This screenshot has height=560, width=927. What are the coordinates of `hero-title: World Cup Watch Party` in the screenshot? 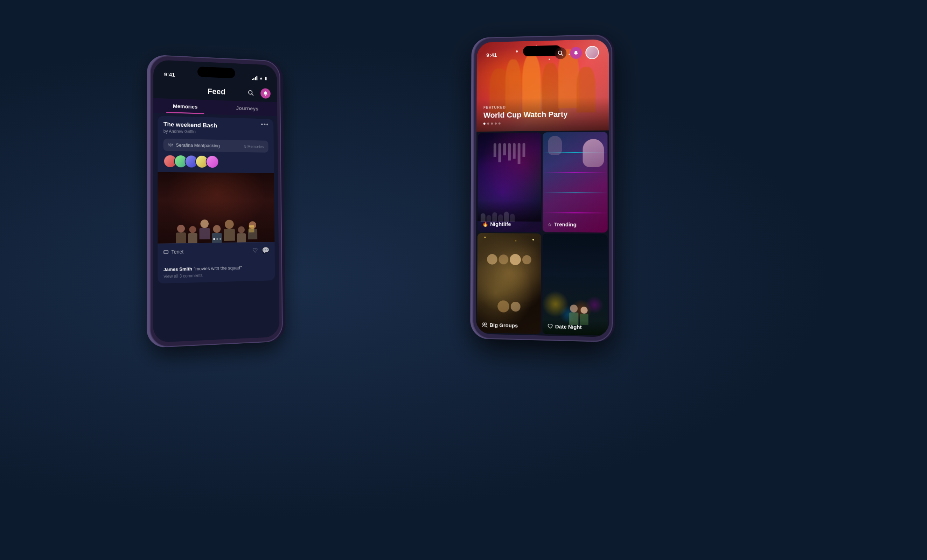 It's located at (543, 115).